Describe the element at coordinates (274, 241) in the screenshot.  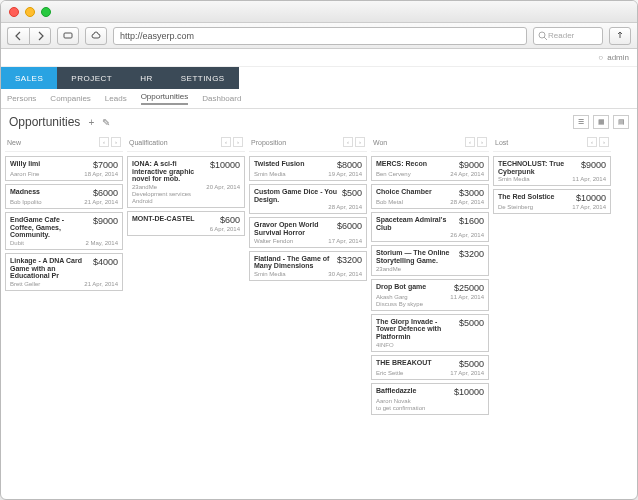
I see `card-owner: Walter Fendon` at that location.